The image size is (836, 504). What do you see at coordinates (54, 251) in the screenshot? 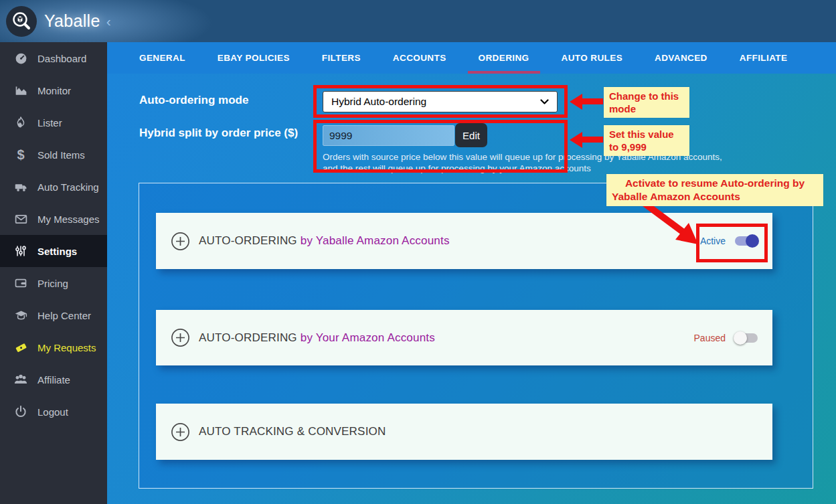
I see `sidebar-item-settings: Settings` at bounding box center [54, 251].